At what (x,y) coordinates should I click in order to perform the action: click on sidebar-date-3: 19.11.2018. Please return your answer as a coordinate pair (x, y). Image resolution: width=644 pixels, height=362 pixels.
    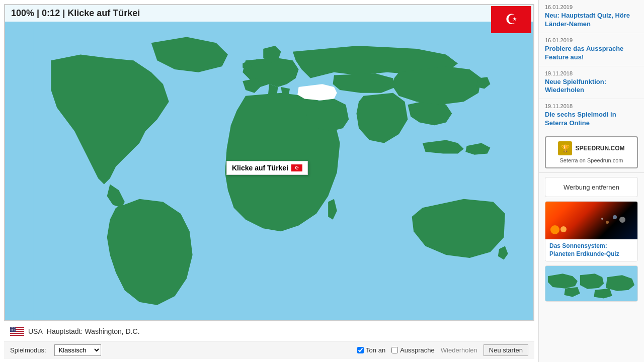
    Looking at the image, I should click on (592, 106).